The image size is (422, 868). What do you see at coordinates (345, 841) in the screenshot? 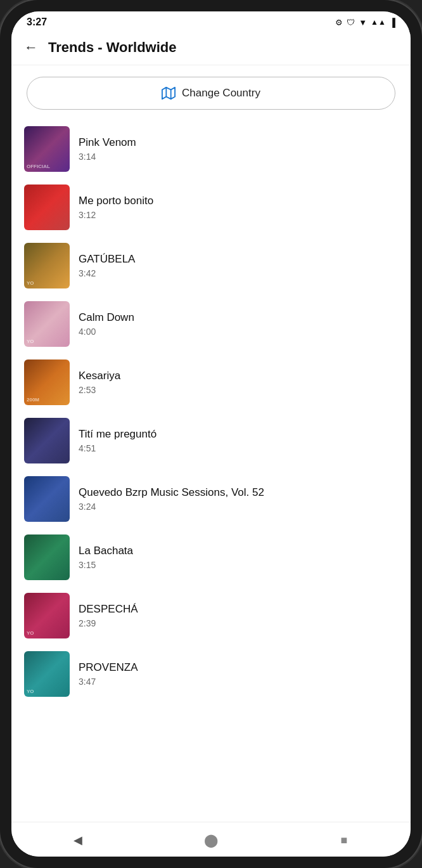
I see `recents-nav-icon: ■` at bounding box center [345, 841].